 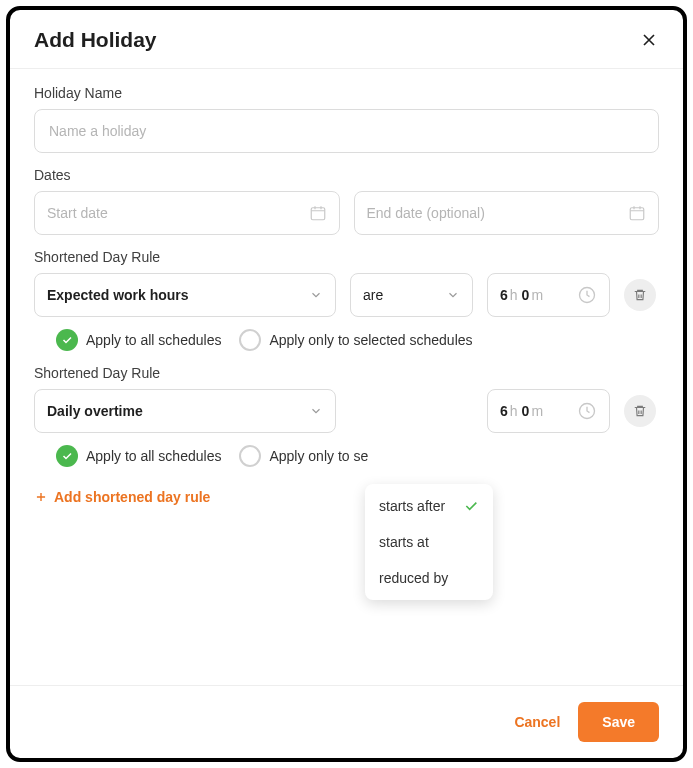 What do you see at coordinates (649, 40) in the screenshot?
I see `close-button` at bounding box center [649, 40].